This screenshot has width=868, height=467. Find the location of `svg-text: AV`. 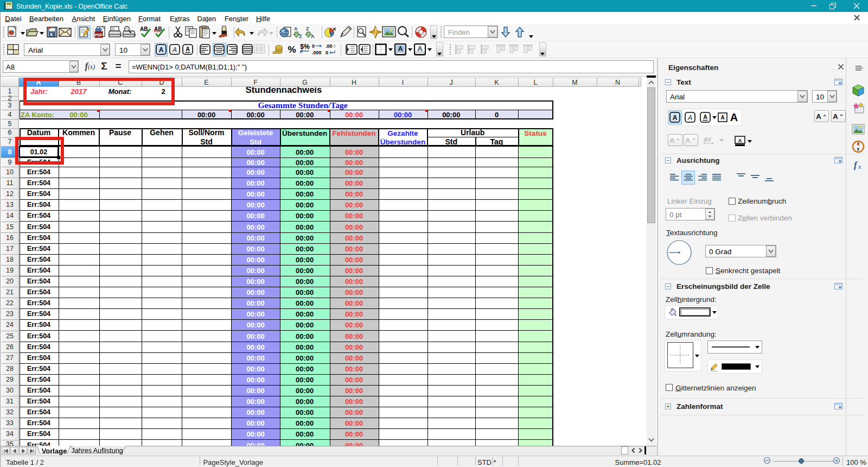

svg-text: AV is located at coordinates (707, 140).